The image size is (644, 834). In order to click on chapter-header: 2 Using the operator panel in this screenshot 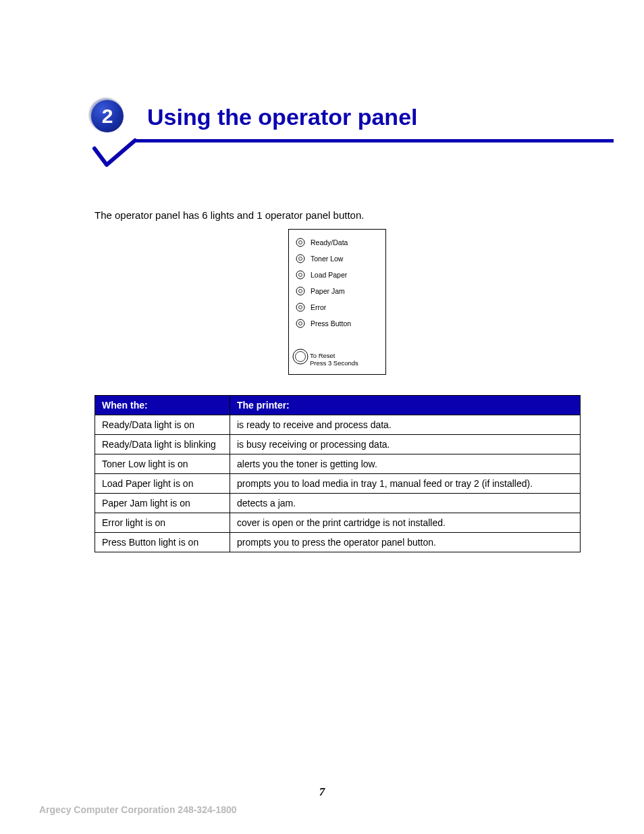, I will do `click(338, 135)`.